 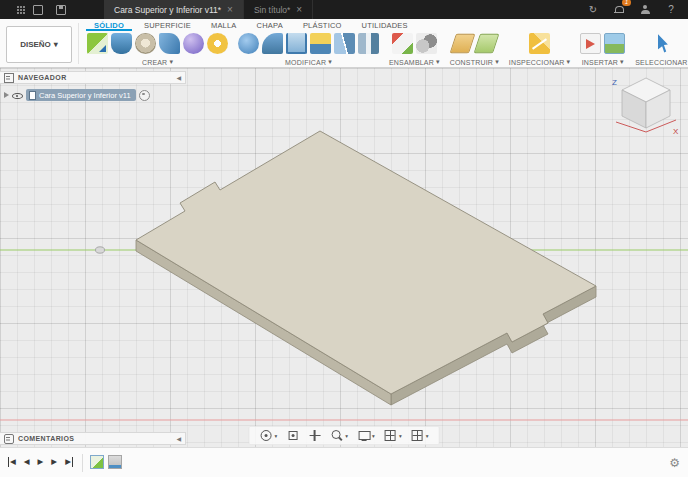 I want to click on help-icon: ?, so click(x=671, y=10).